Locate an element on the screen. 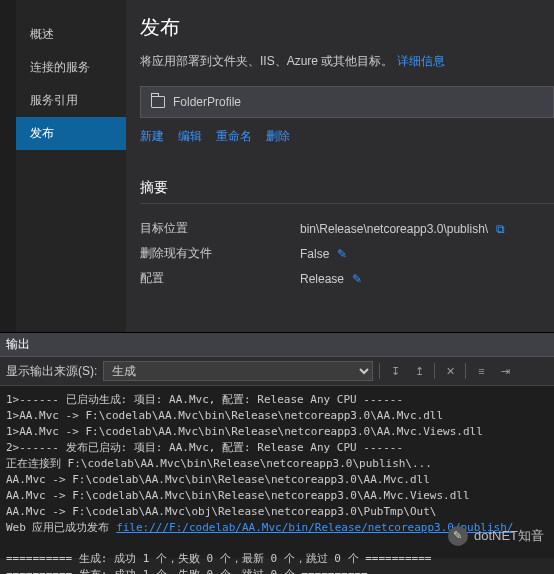  toolbar-btn-toggle: ⇥ is located at coordinates (505, 371).